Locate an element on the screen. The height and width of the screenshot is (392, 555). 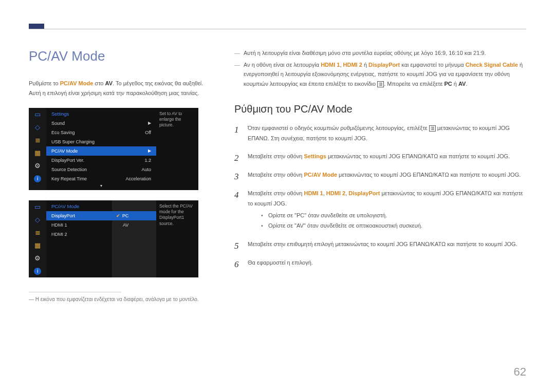
osd-row-eco: Eco SavingOff is located at coordinates (101, 133).